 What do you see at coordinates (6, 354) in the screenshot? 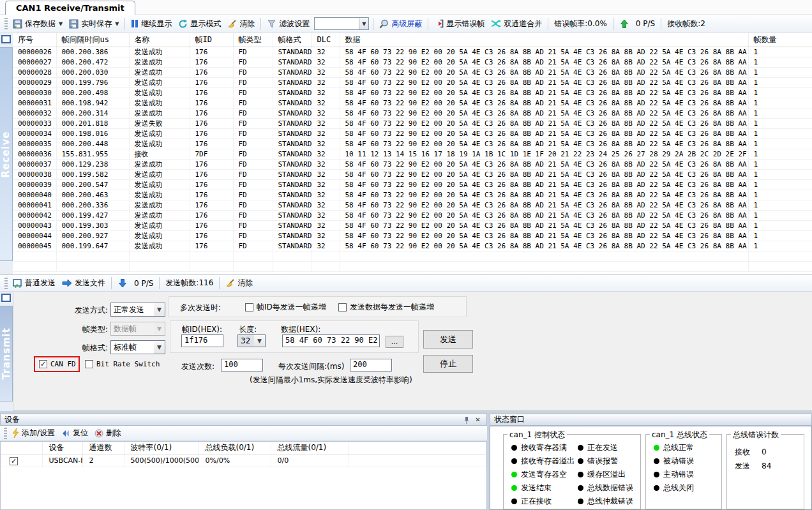
I see `tab-transmit: Transmit` at bounding box center [6, 354].